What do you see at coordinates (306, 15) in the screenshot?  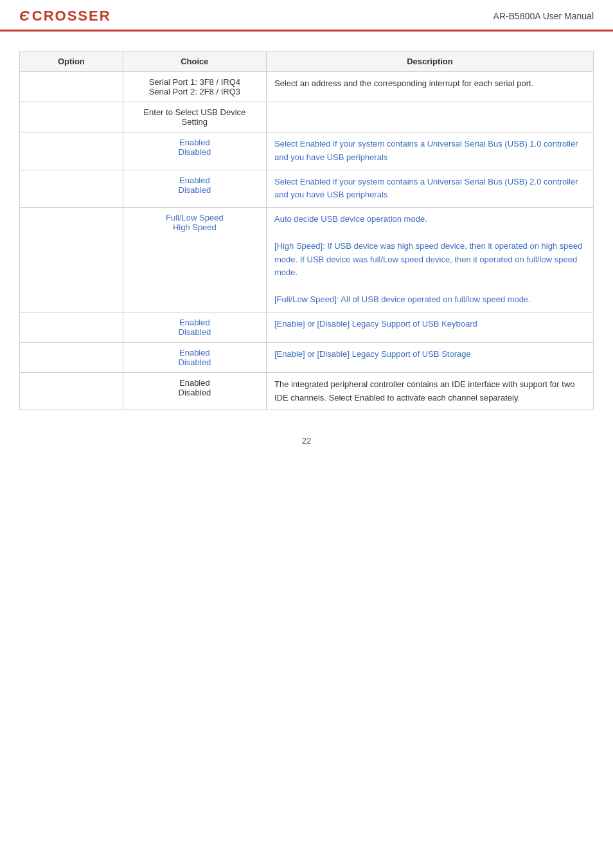 I see `page-header: Є CROSSER AR-B5800A User Manual` at bounding box center [306, 15].